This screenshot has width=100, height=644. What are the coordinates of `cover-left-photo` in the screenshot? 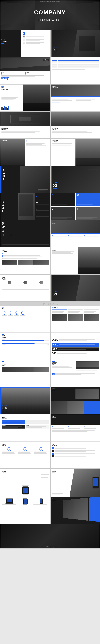 It's located at (18, 15).